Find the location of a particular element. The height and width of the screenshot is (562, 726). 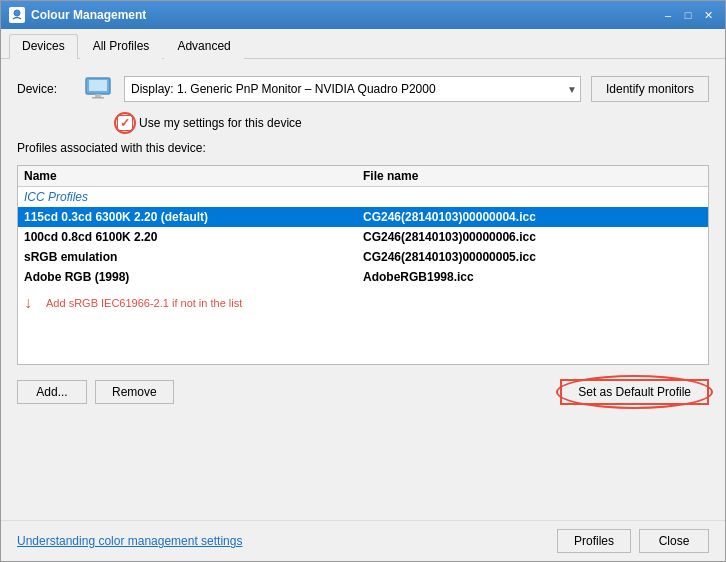

title-controls: – □ ✕ is located at coordinates (688, 15).